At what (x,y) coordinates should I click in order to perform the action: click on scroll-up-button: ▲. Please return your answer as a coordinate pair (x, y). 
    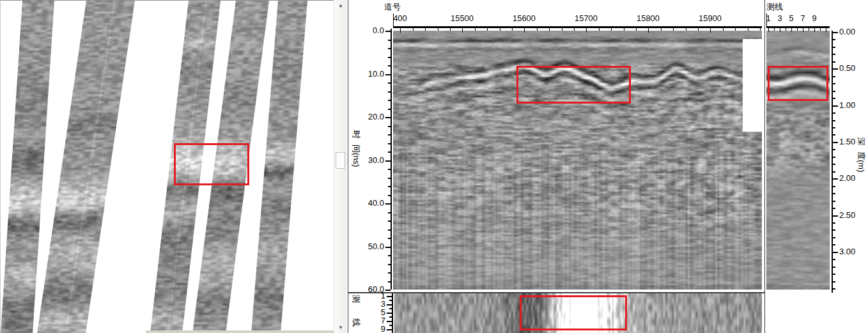
    Looking at the image, I should click on (341, 5).